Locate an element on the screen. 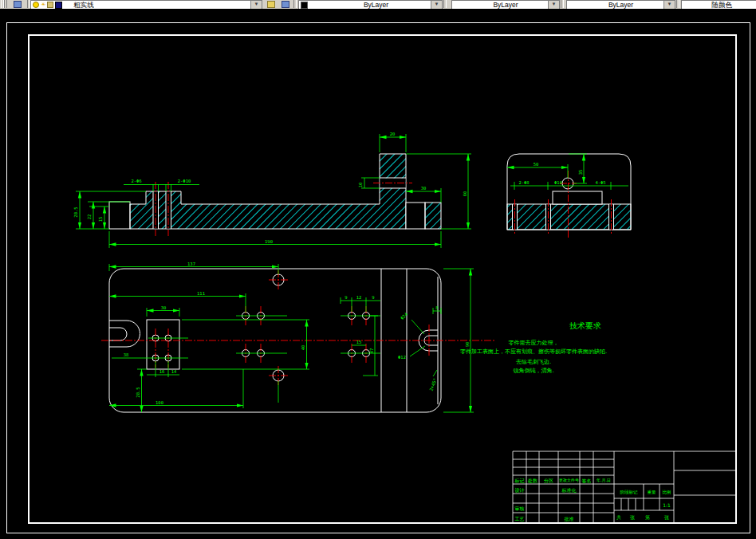 This screenshot has width=756, height=539. dim-label: 100 is located at coordinates (159, 403).